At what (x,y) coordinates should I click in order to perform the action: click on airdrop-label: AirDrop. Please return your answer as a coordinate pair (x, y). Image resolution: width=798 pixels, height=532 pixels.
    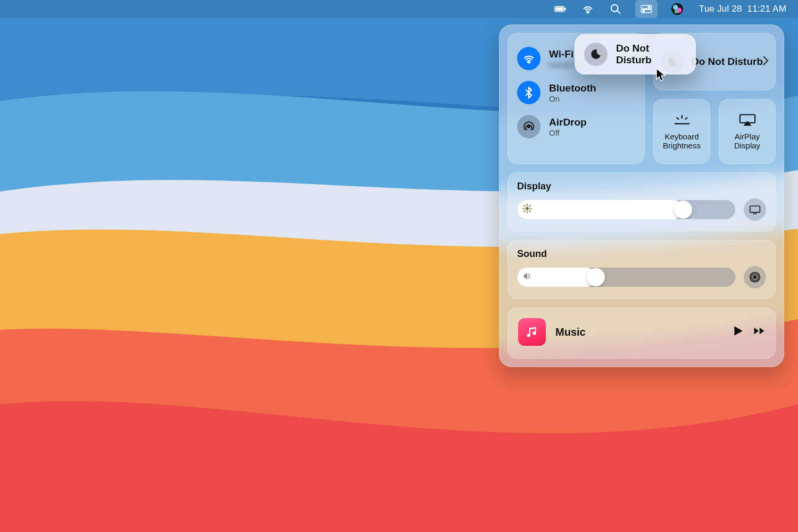
    Looking at the image, I should click on (568, 122).